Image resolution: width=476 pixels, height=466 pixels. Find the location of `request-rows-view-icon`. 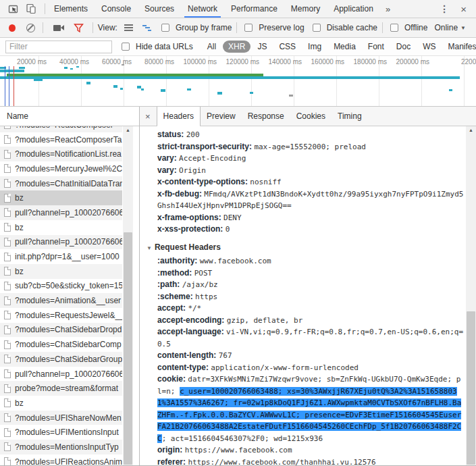

request-rows-view-icon is located at coordinates (128, 28).